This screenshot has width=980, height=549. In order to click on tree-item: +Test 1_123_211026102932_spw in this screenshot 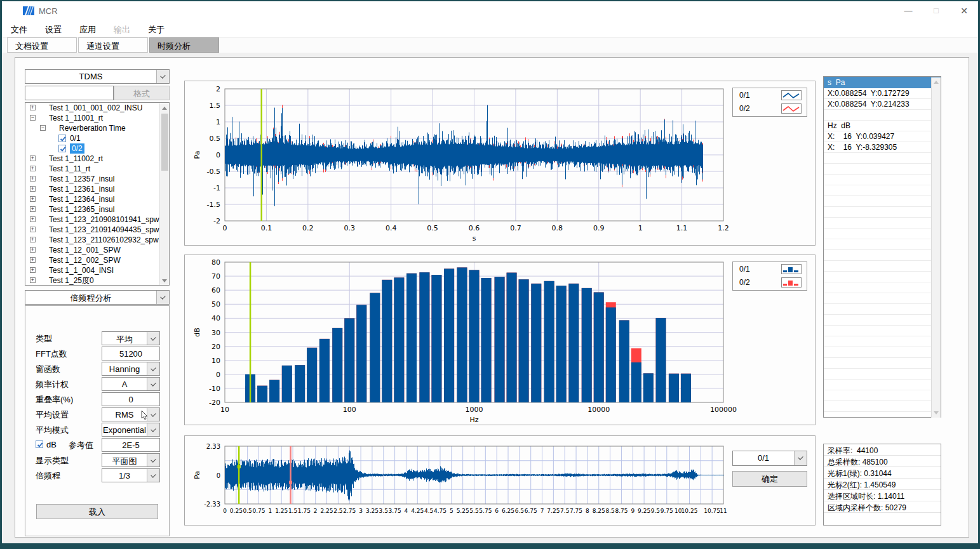, I will do `click(97, 240)`.